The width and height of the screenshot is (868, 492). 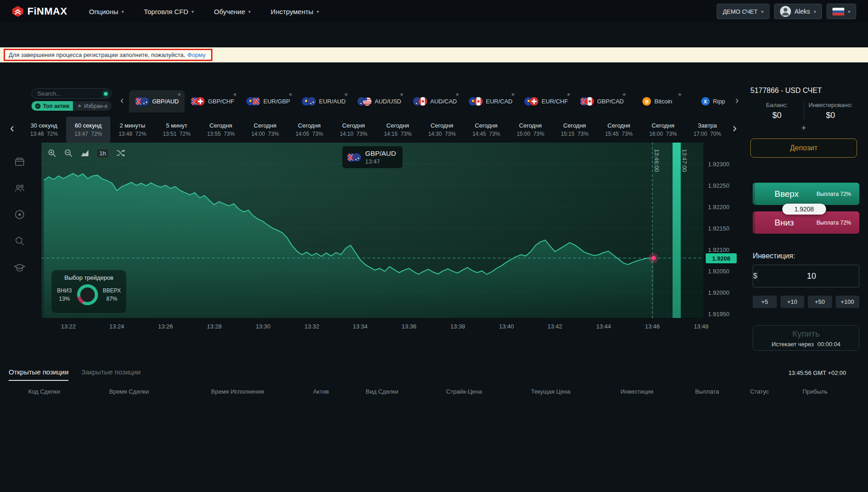 I want to click on nav-item-1: Опционы▾, so click(x=106, y=12).